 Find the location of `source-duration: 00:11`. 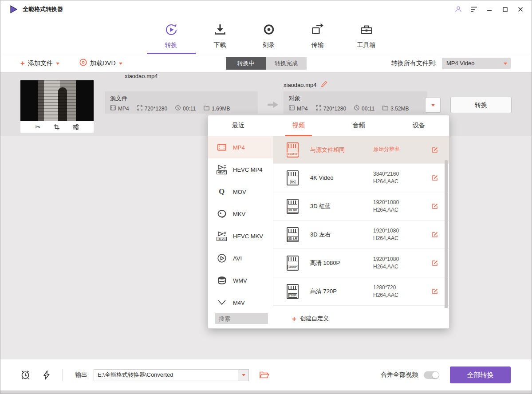

source-duration: 00:11 is located at coordinates (185, 108).